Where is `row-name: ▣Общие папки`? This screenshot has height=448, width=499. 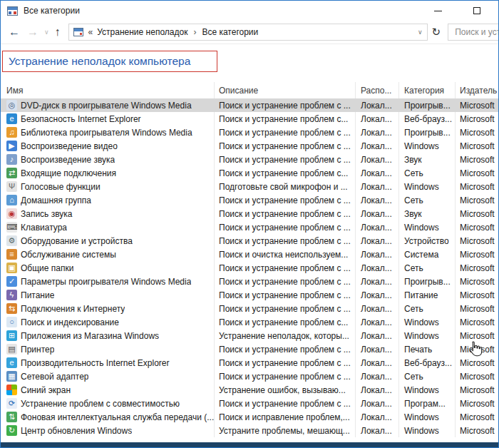 row-name: ▣Общие папки is located at coordinates (107, 268).